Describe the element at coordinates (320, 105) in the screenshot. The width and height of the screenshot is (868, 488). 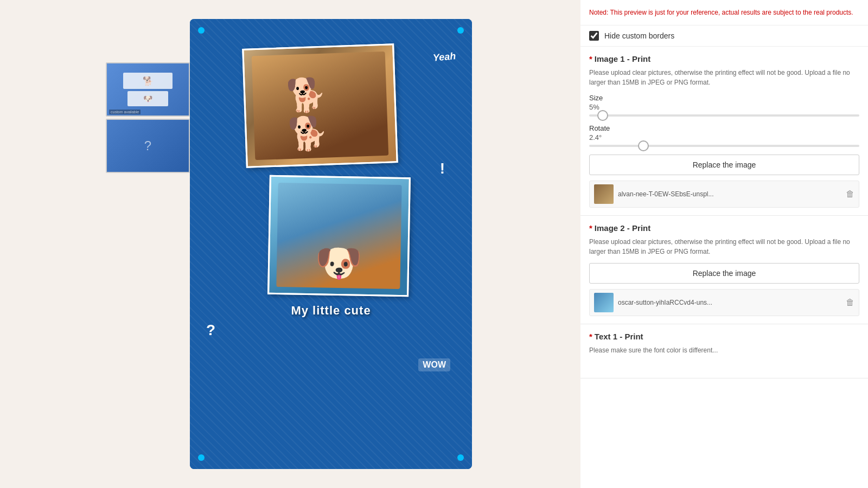
I see `dog-image-top` at that location.